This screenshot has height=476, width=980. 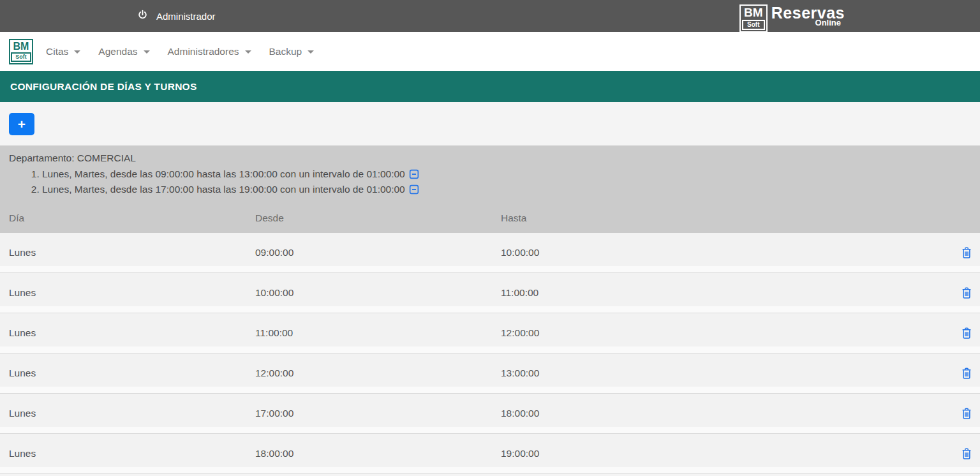 What do you see at coordinates (722, 454) in the screenshot?
I see `cell-to: 19:00:00` at bounding box center [722, 454].